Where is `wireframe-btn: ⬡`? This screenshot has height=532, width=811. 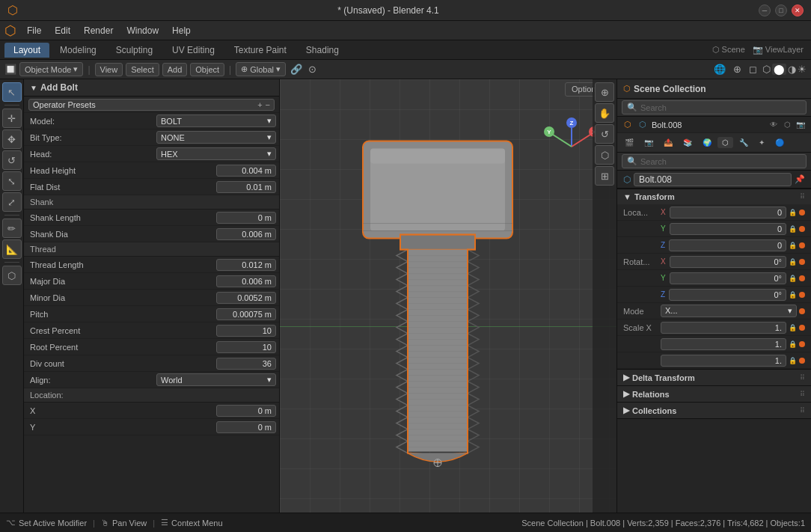 wireframe-btn: ⬡ is located at coordinates (766, 69).